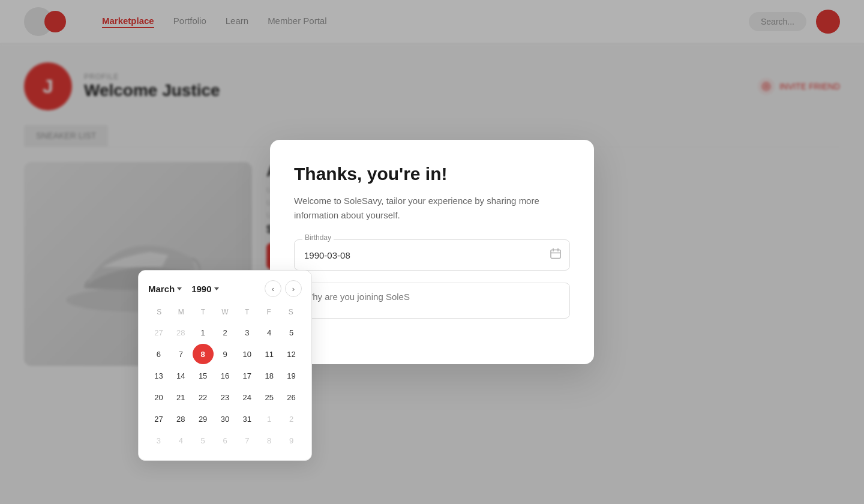  What do you see at coordinates (202, 289) in the screenshot?
I see `cal-year-label: 1990` at bounding box center [202, 289].